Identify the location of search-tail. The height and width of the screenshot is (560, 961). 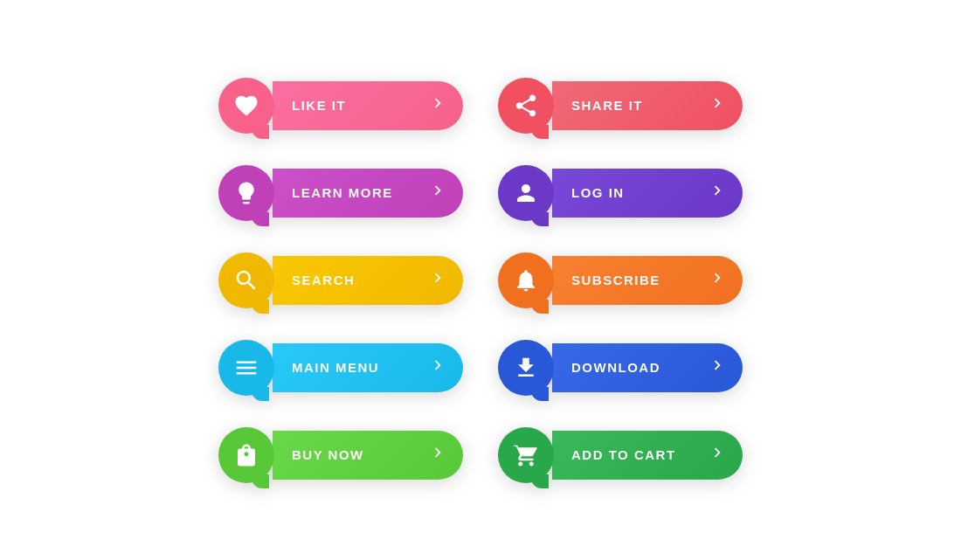
(260, 307).